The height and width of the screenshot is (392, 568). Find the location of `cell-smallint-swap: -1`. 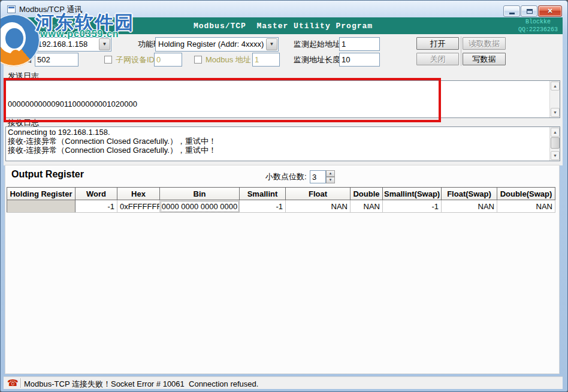

cell-smallint-swap: -1 is located at coordinates (412, 206).